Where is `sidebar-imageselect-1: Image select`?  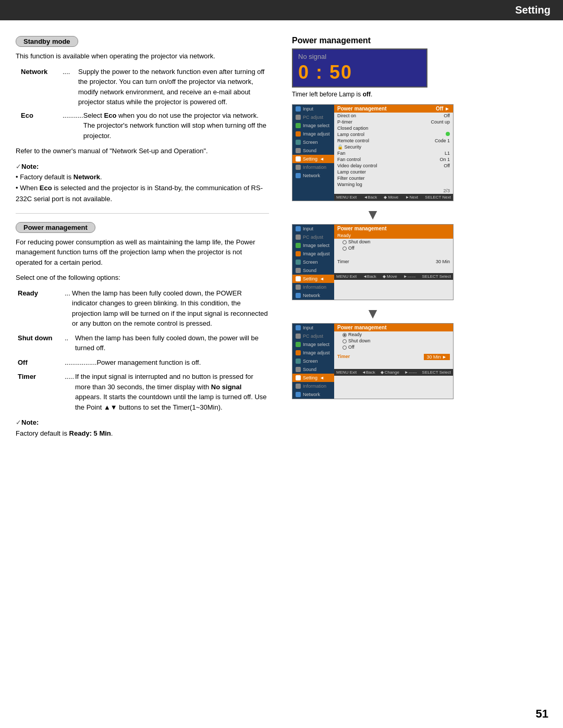
sidebar-imageselect-1: Image select is located at coordinates (313, 126).